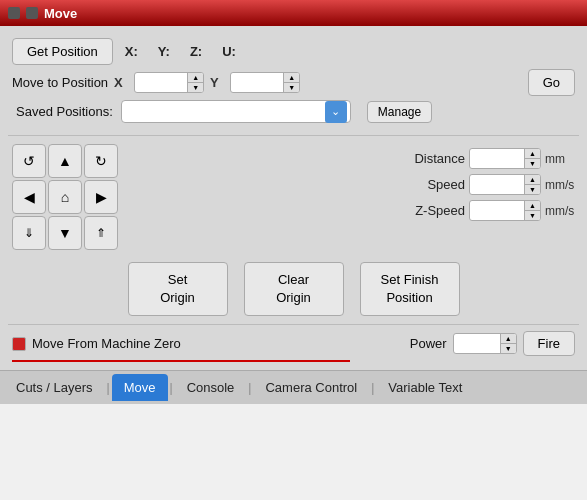 This screenshot has width=587, height=500. I want to click on get-position-row: Get Position X: Y: Z: U:, so click(294, 52).